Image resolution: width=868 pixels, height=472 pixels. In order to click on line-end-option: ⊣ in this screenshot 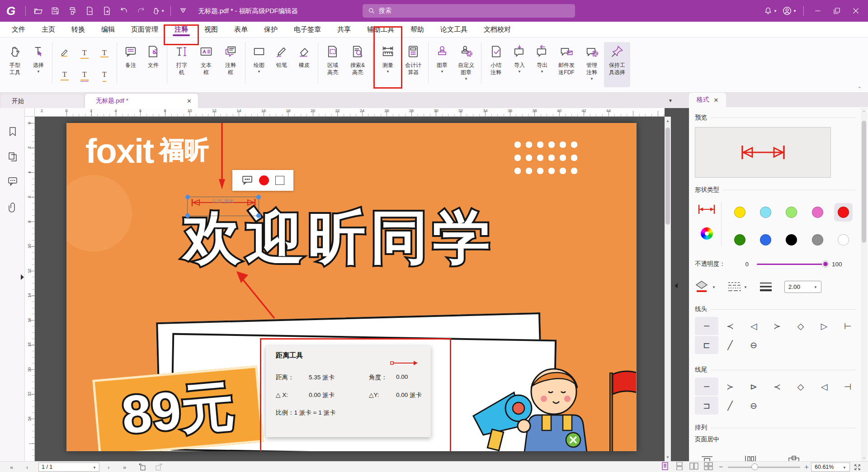, I will do `click(848, 387)`.